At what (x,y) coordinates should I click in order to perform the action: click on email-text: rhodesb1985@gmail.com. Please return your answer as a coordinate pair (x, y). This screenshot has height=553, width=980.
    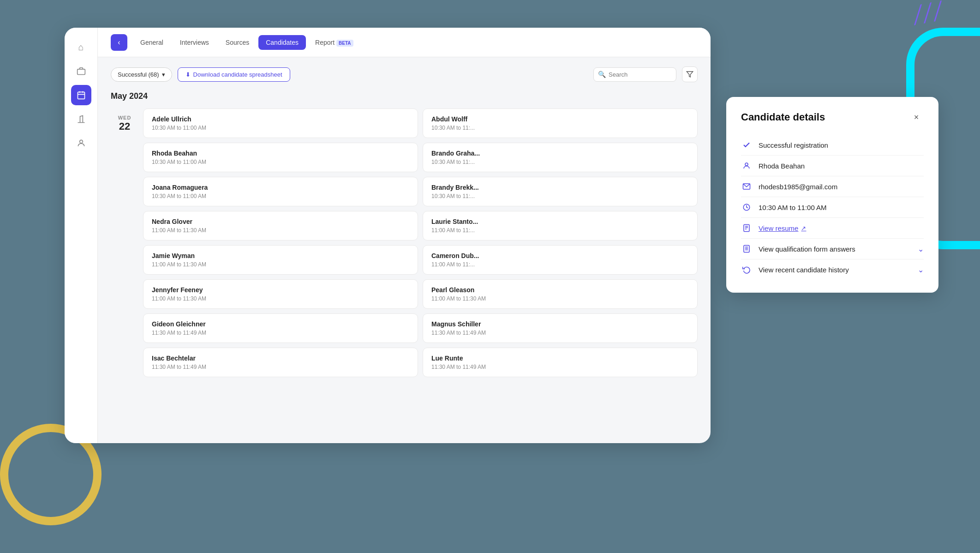
    Looking at the image, I should click on (841, 186).